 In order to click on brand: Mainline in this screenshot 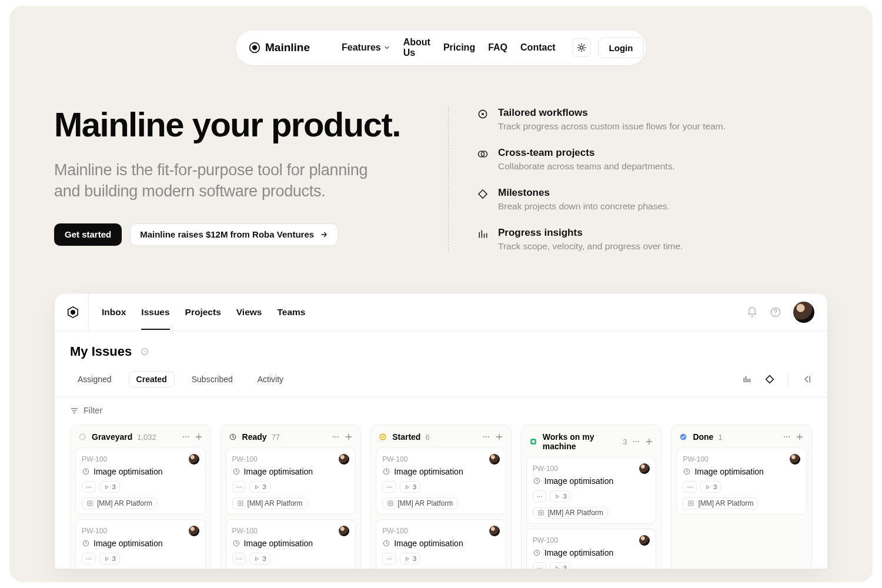, I will do `click(279, 48)`.